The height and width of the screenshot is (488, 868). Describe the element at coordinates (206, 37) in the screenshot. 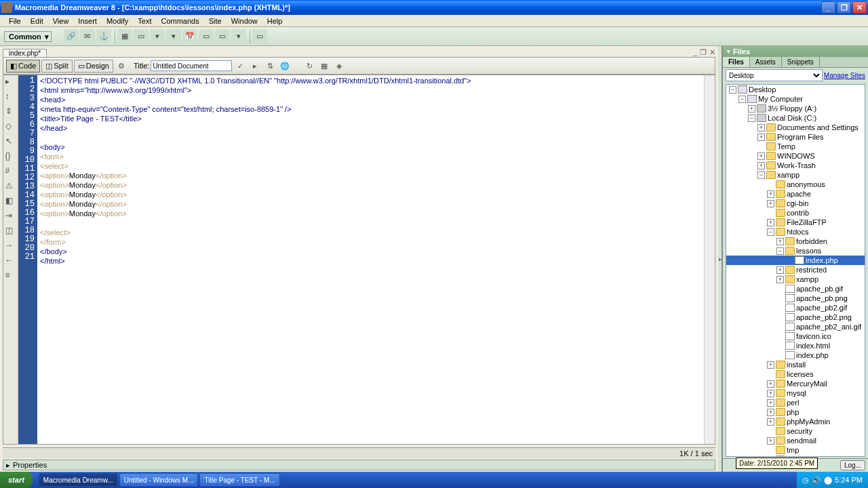

I see `server-include-button: ▭` at that location.